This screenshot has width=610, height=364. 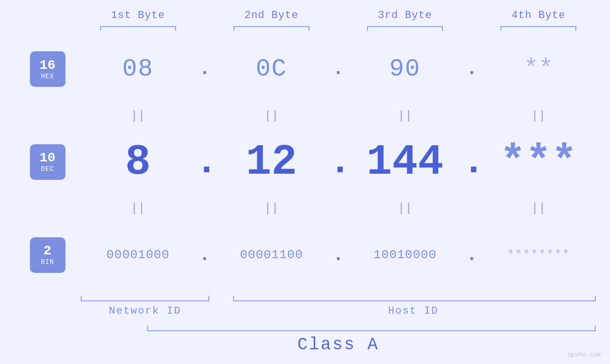 What do you see at coordinates (47, 77) in the screenshot?
I see `hex-base: HEX` at bounding box center [47, 77].